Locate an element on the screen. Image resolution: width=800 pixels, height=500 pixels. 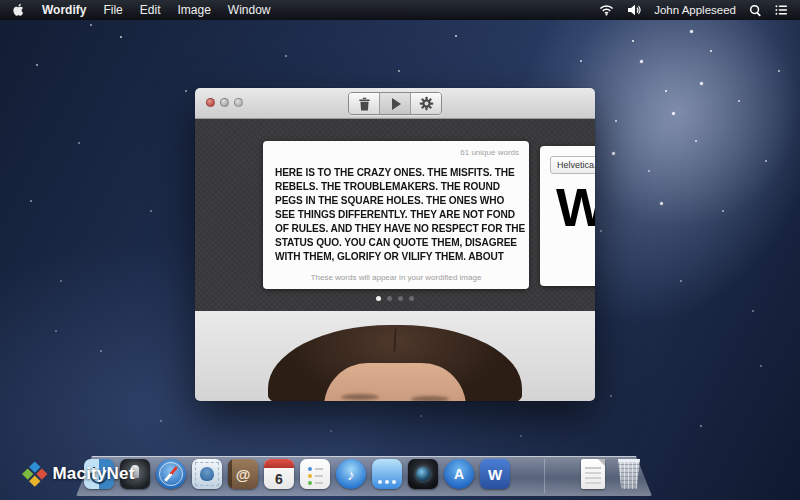
toolbar-segmented-control is located at coordinates (395, 104).